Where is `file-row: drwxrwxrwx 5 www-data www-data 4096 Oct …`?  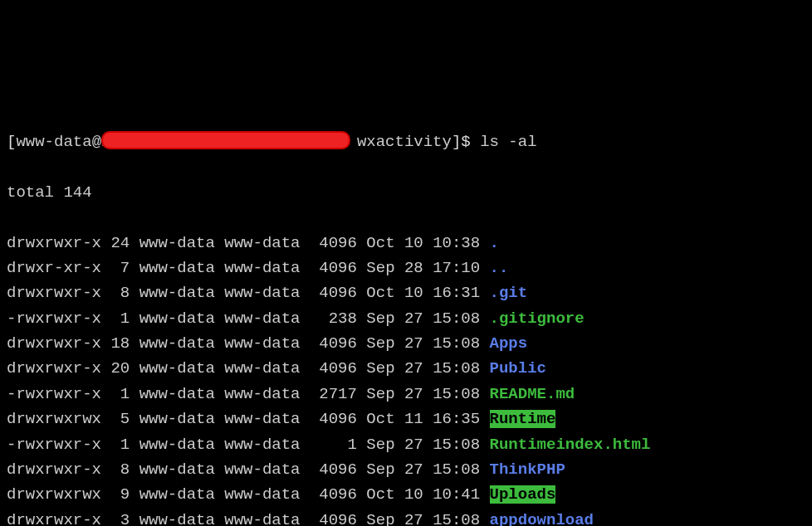 file-row: drwxrwxrwx 5 www-data www-data 4096 Oct … is located at coordinates (406, 419).